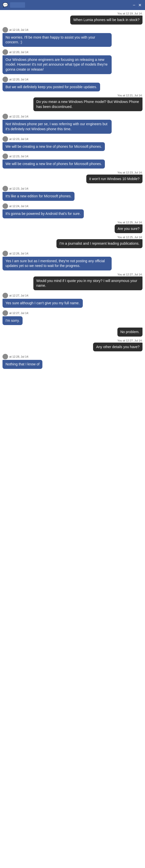 The image size is (145, 868). Describe the element at coordinates (134, 5) in the screenshot. I see `minimize-button: –` at that location.